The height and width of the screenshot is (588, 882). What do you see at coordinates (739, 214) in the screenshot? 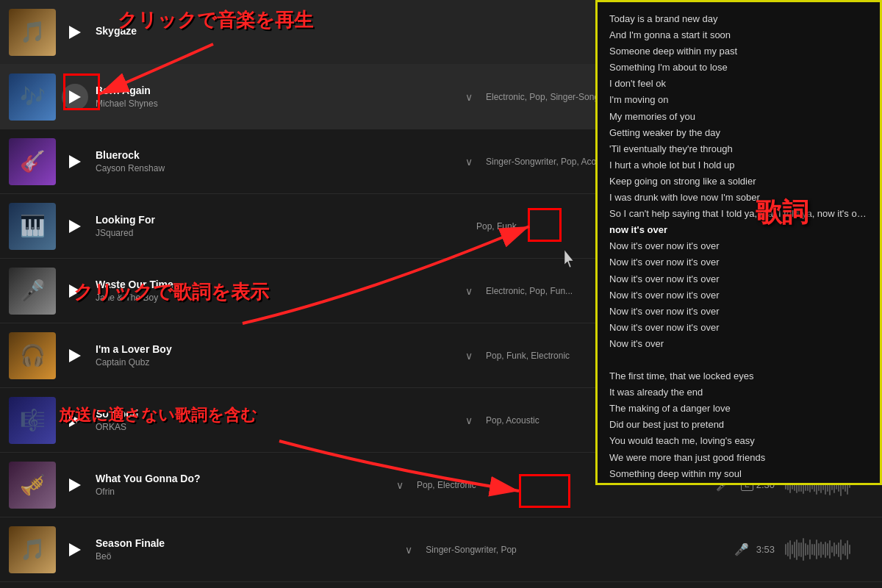
I see `lyrics-line: So I can't help saying that I told ya, t…` at bounding box center [739, 214].